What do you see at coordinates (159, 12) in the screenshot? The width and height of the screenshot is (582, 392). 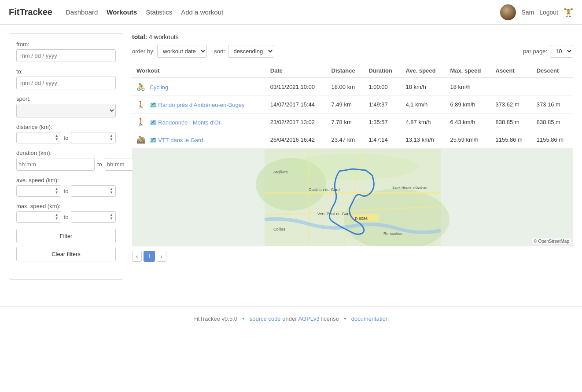 I see `nav-statistics: Statistics` at bounding box center [159, 12].